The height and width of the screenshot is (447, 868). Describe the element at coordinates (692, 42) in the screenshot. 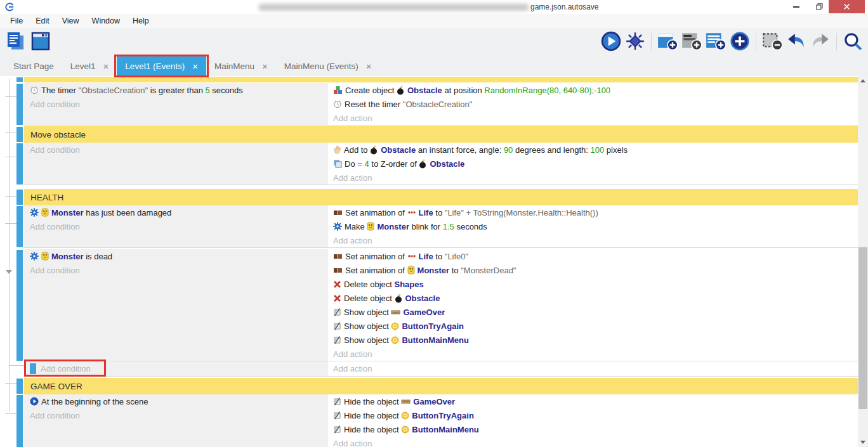

I see `add-comment-button` at that location.